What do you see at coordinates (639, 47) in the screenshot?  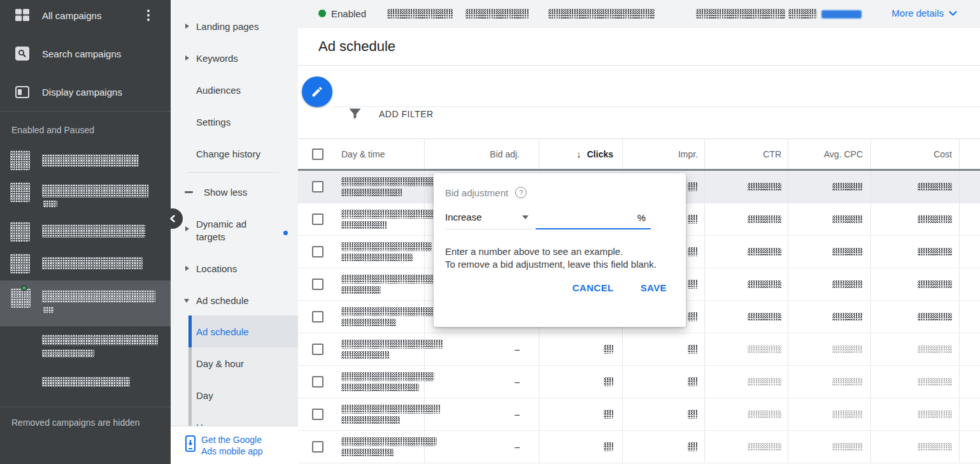 I see `page-header: Ad schedule` at bounding box center [639, 47].